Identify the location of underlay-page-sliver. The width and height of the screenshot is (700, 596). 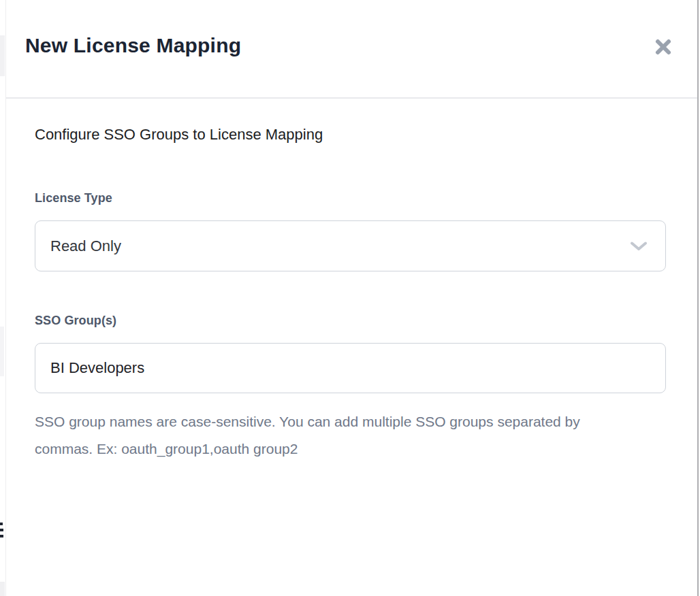
(3, 298).